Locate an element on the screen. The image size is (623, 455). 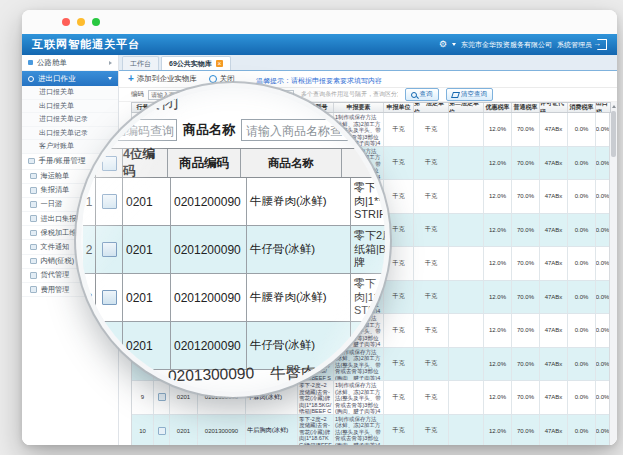
tab-workbench: 工作台 is located at coordinates (140, 63).